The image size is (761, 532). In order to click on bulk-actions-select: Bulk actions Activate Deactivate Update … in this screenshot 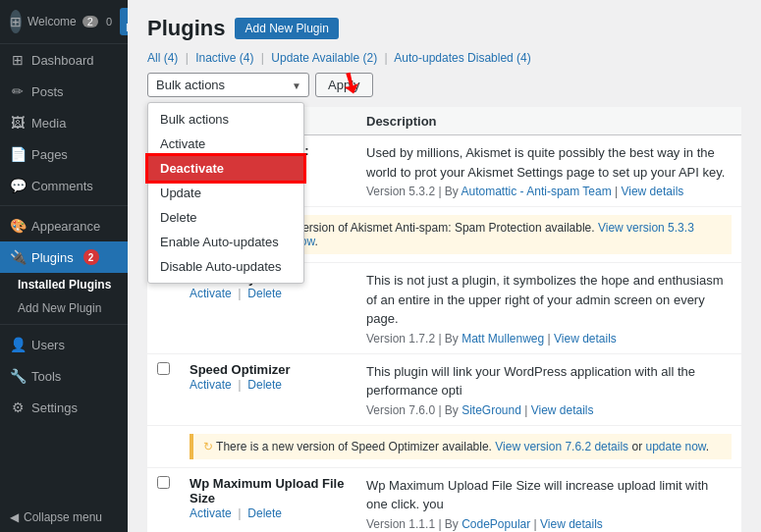, I will do `click(228, 84)`.